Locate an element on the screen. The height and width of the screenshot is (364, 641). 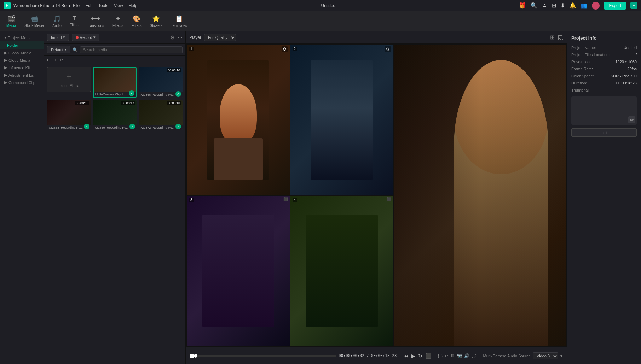
info-frame-rate: Frame Rate: 25fps is located at coordinates (604, 69).